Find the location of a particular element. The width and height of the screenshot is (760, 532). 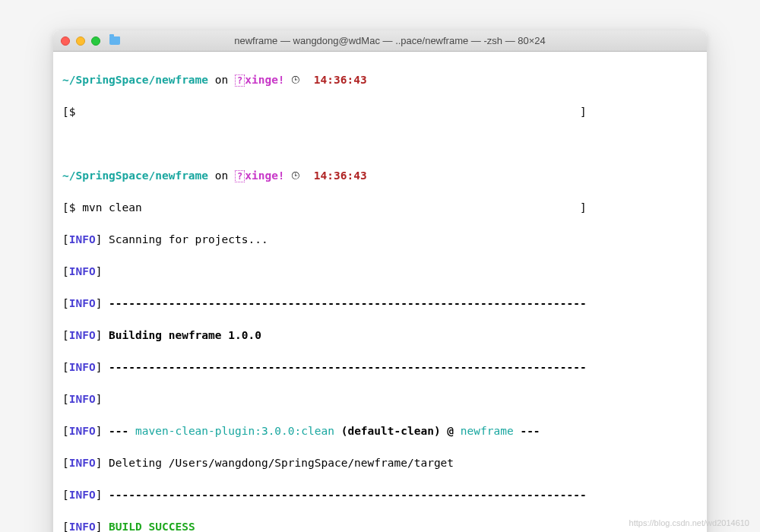

log-line: [INFO] --- maven-clean-plugin:3.0.0:clea… is located at coordinates (380, 432).